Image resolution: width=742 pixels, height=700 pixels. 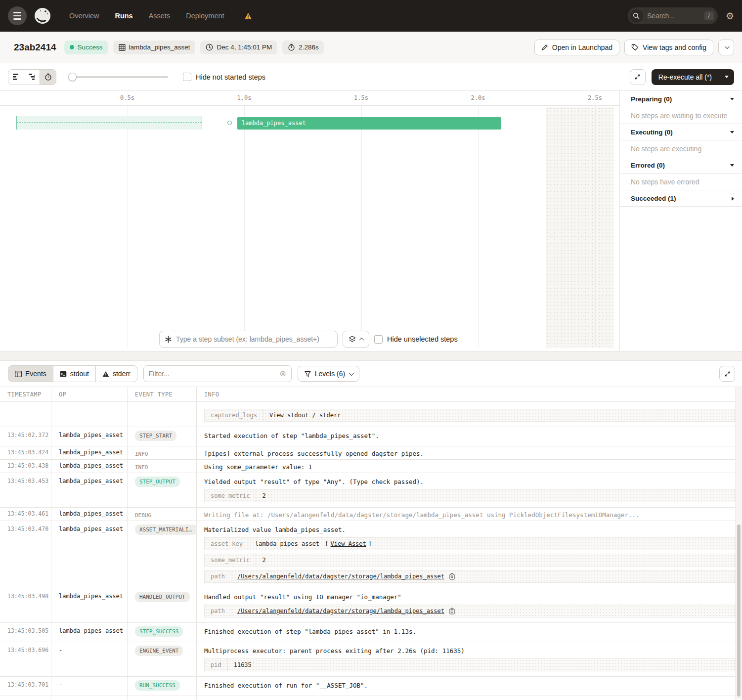 I want to click on search-shortcut-badge: /, so click(x=709, y=16).